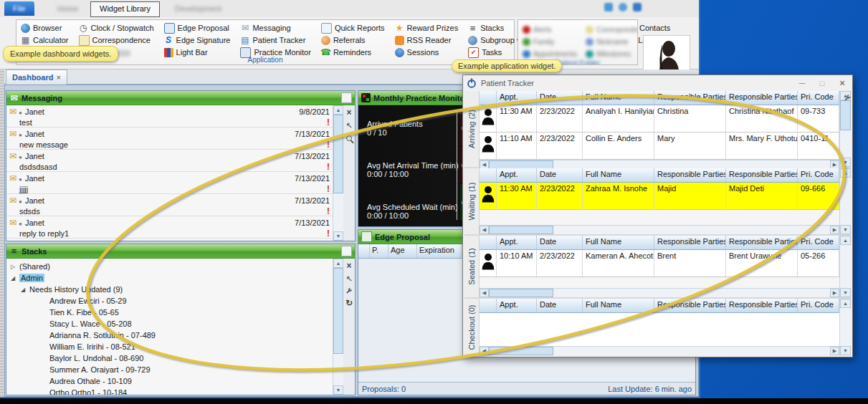  What do you see at coordinates (275, 28) in the screenshot?
I see `messaging-button: Messaging` at bounding box center [275, 28].